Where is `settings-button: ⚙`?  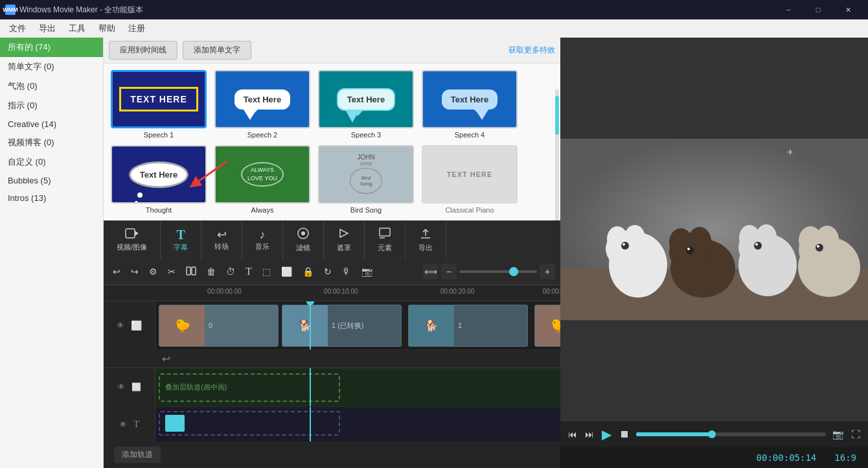
settings-button: ⚙ is located at coordinates (153, 272).